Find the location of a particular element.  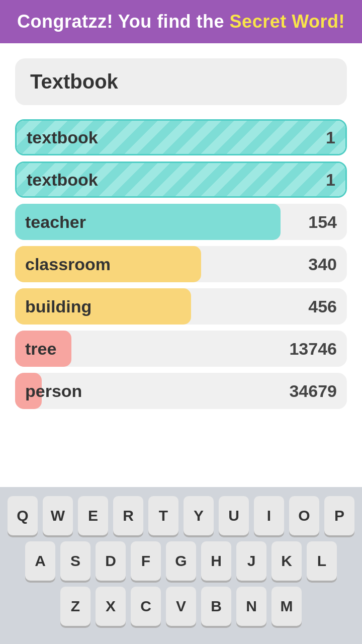

key-d: D is located at coordinates (111, 561).